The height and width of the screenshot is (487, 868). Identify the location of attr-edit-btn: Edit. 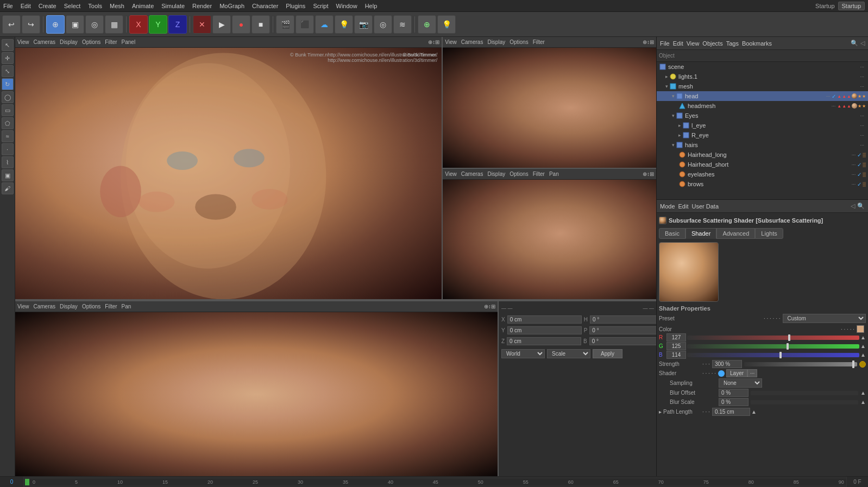
(683, 206).